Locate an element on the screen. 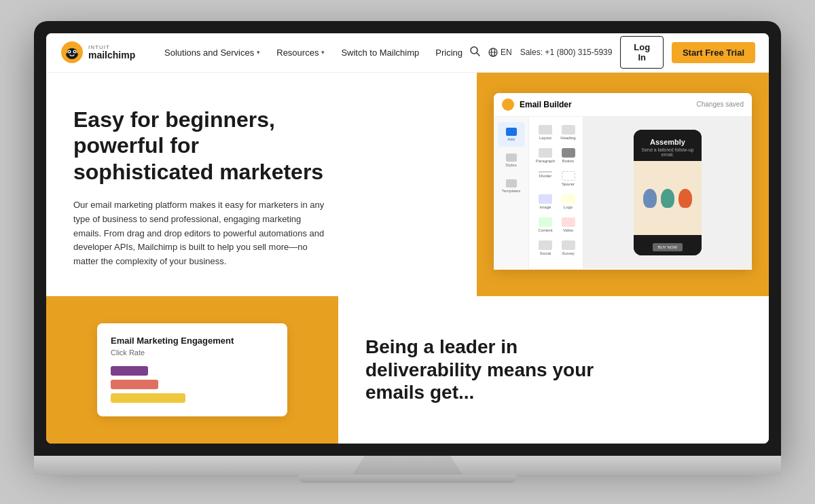 The height and width of the screenshot is (504, 815). tool-button: Button is located at coordinates (568, 156).